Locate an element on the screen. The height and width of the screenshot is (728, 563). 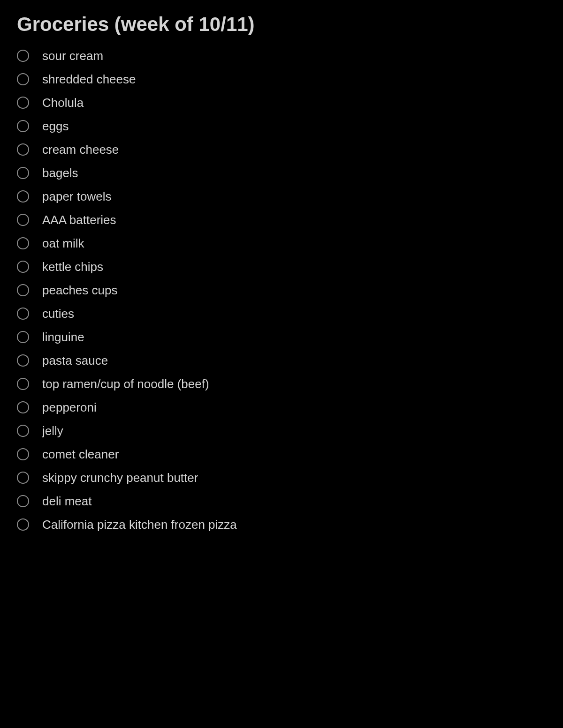
list-item: Cholula is located at coordinates (282, 103).